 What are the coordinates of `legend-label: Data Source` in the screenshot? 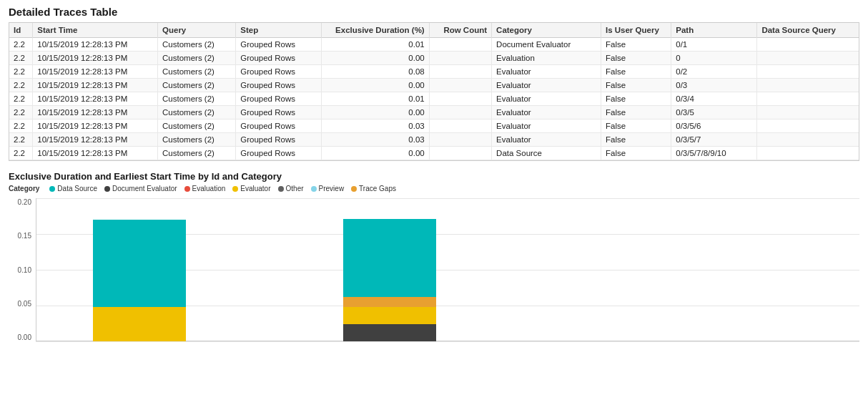 It's located at (77, 189).